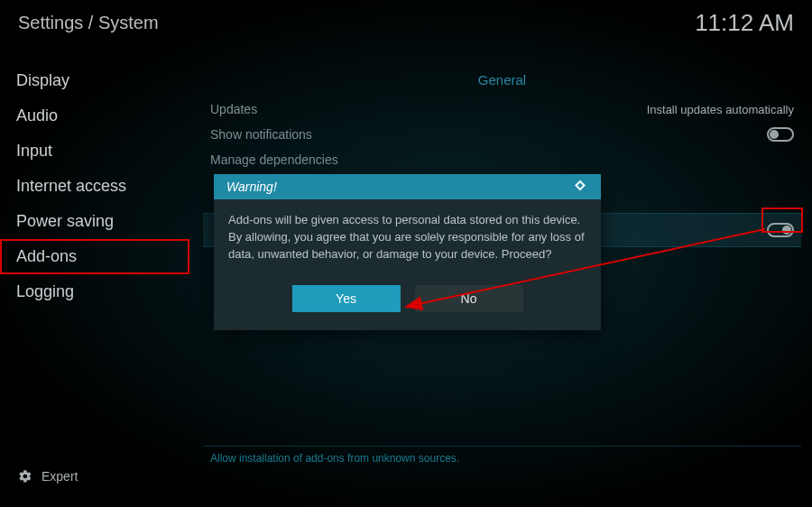  Describe the element at coordinates (408, 187) in the screenshot. I see `dialog-header: Warning!` at that location.